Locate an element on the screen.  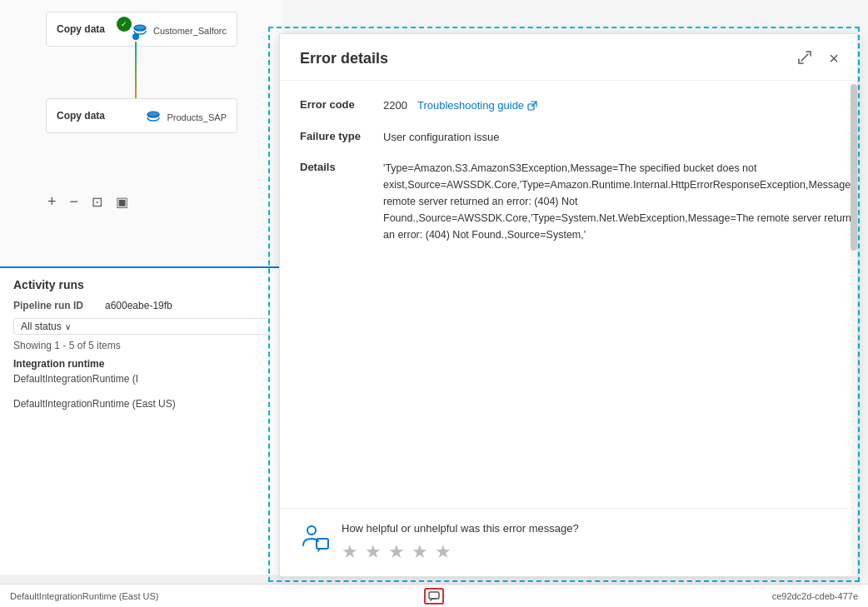
zoom-out-icon: − is located at coordinates (75, 202).